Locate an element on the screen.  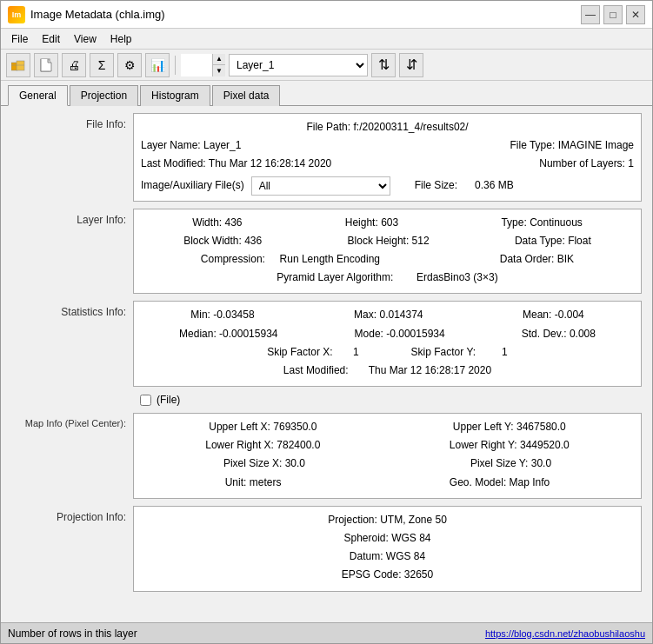
unit-label: Unit: is located at coordinates (237, 482).